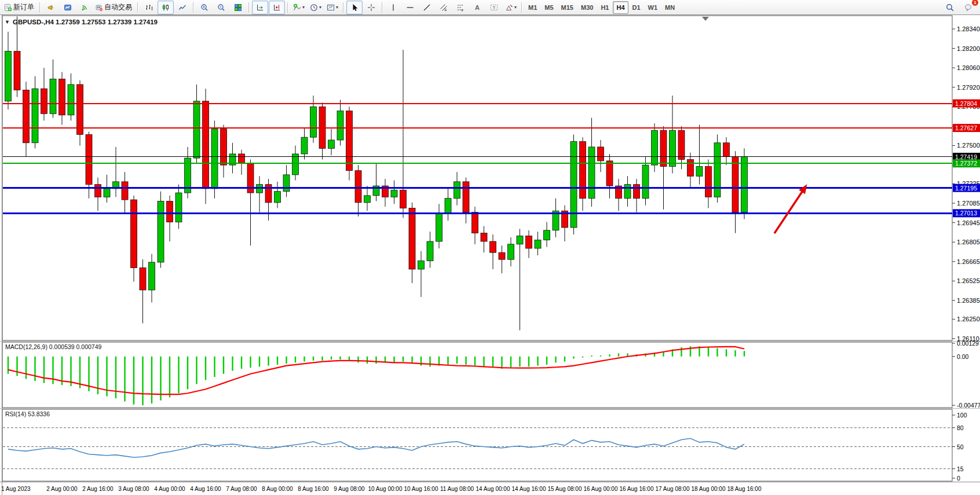 Image resolution: width=980 pixels, height=495 pixels. Describe the element at coordinates (444, 8) in the screenshot. I see `channel-icon: E` at that location.